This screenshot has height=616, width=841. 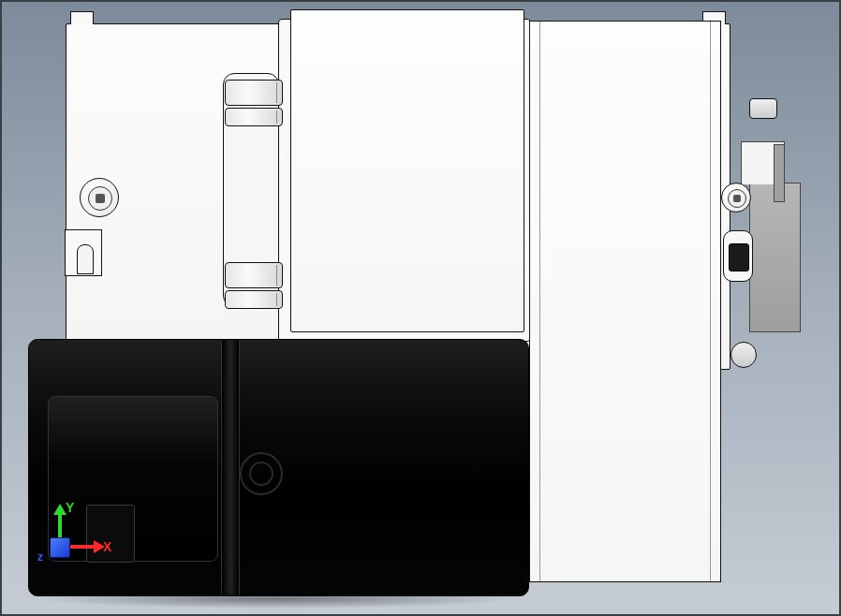 What do you see at coordinates (261, 474) in the screenshot?
I see `motor-port-ring` at bounding box center [261, 474].